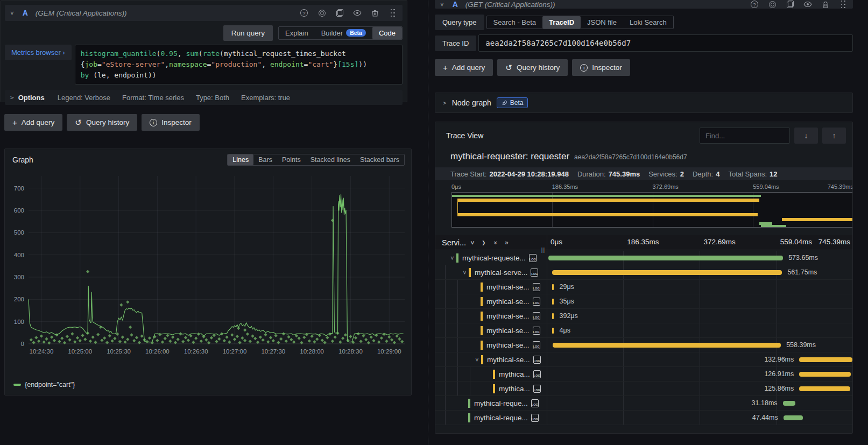 This screenshot has width=868, height=445. I want to click on graph-mode-bars: Bars, so click(265, 160).